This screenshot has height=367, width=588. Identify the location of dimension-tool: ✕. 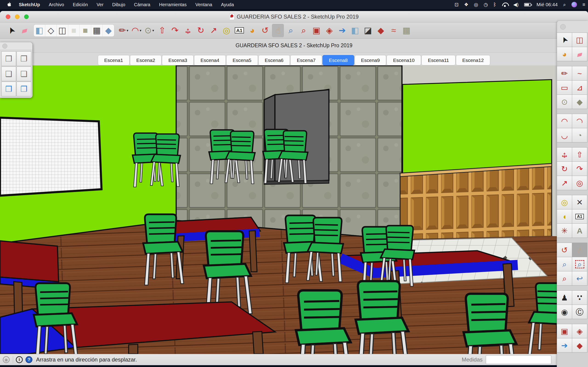
(580, 202).